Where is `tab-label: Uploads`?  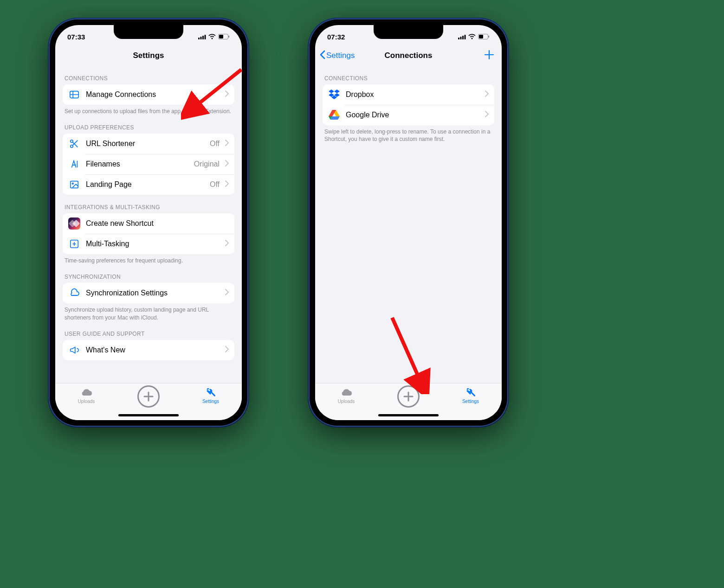 tab-label: Uploads is located at coordinates (86, 402).